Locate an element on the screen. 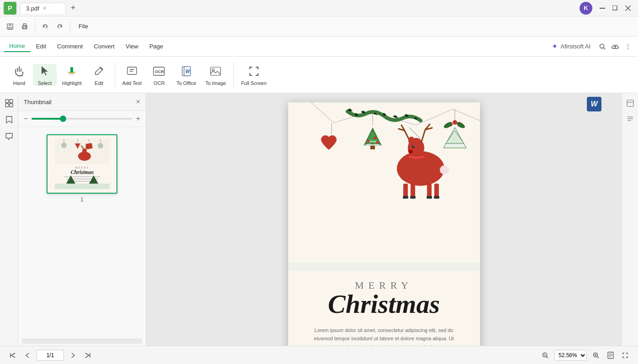 The height and width of the screenshot is (364, 638). last-page-button is located at coordinates (88, 355).